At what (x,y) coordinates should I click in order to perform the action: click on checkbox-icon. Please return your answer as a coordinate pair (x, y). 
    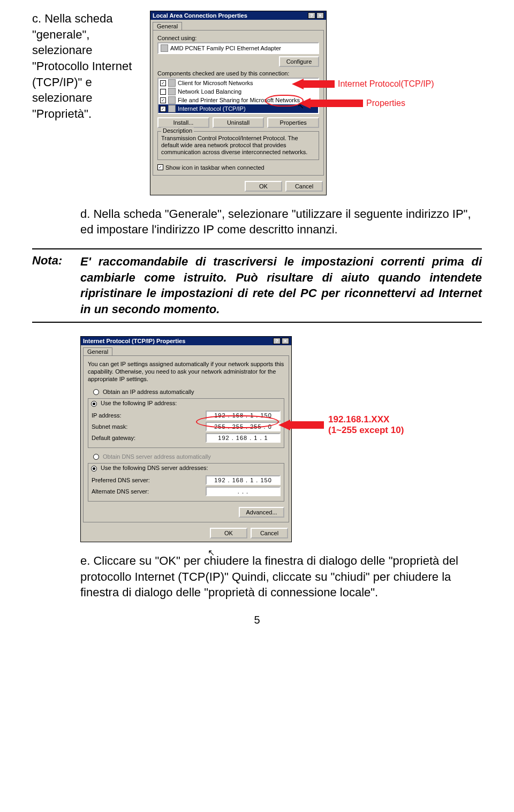
    Looking at the image, I should click on (163, 92).